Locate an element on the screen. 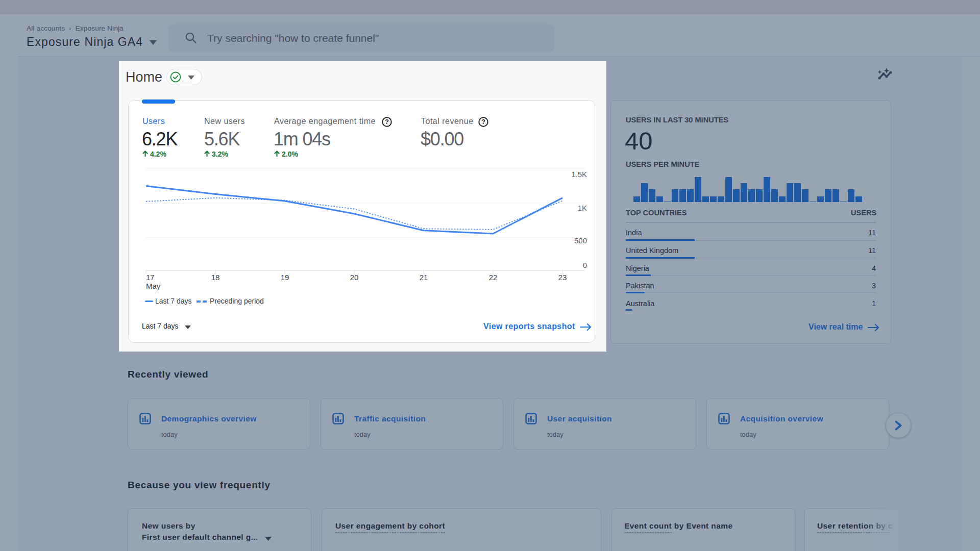 The image size is (980, 551). svg-text: 23 is located at coordinates (562, 278).